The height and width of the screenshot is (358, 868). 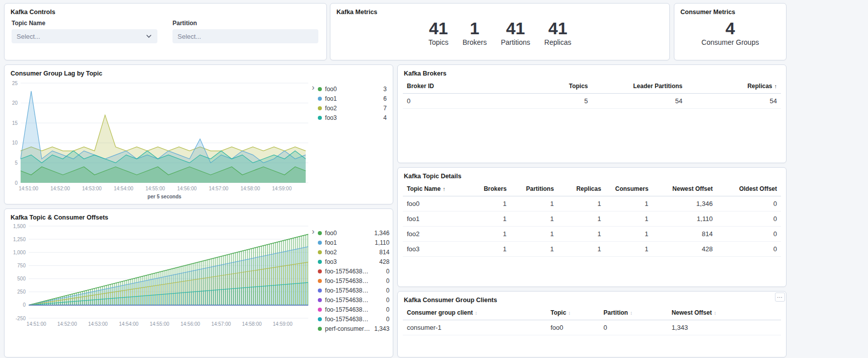 What do you see at coordinates (353, 252) in the screenshot?
I see `legend-item-foo2: foo2814` at bounding box center [353, 252].